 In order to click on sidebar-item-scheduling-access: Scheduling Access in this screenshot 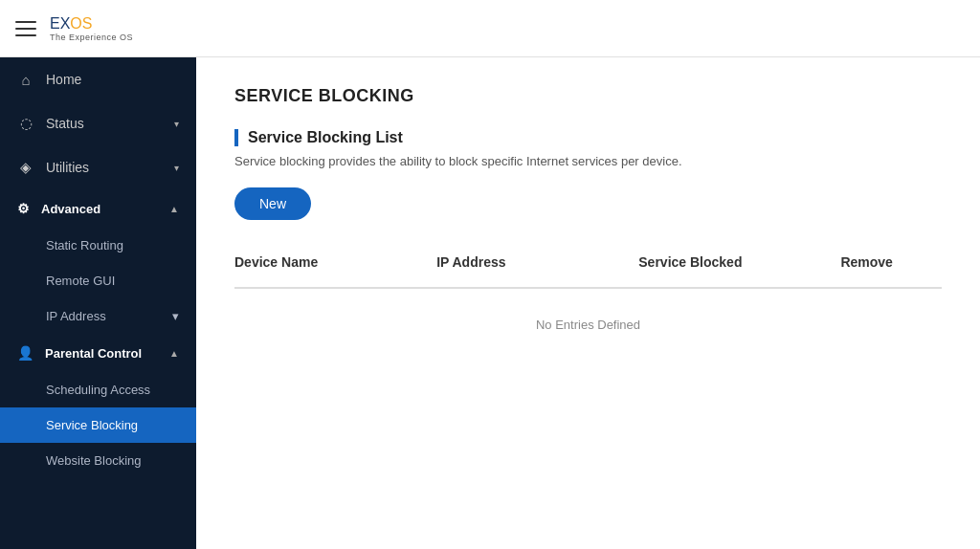, I will do `click(98, 390)`.